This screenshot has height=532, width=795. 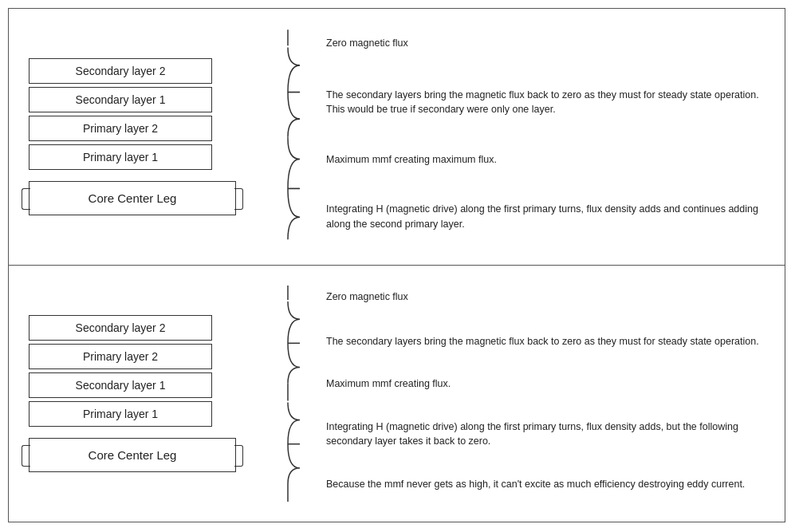 I want to click on layer-box-s1-1: Secondary layer 1, so click(x=120, y=100).